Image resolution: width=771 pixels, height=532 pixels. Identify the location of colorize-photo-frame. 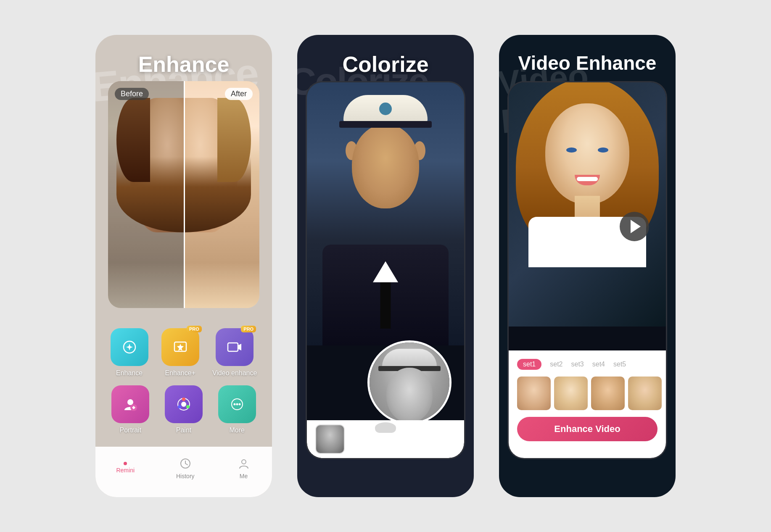
(386, 270).